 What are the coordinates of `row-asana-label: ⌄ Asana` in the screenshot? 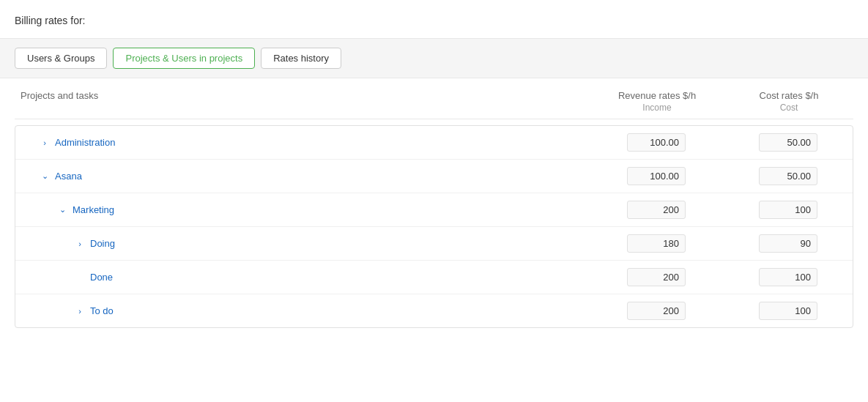 It's located at (302, 176).